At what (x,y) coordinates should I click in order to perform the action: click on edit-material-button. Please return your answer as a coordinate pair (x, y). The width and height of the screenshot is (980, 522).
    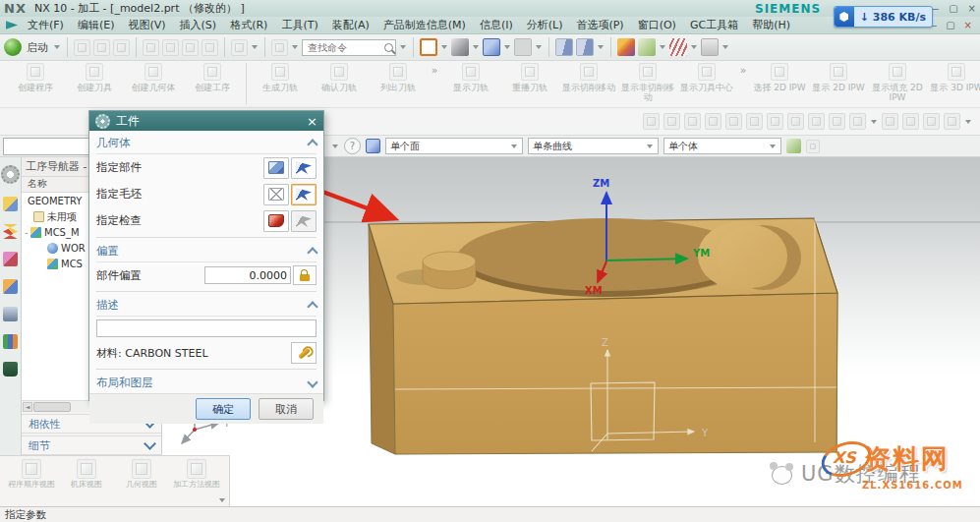
    Looking at the image, I should click on (304, 353).